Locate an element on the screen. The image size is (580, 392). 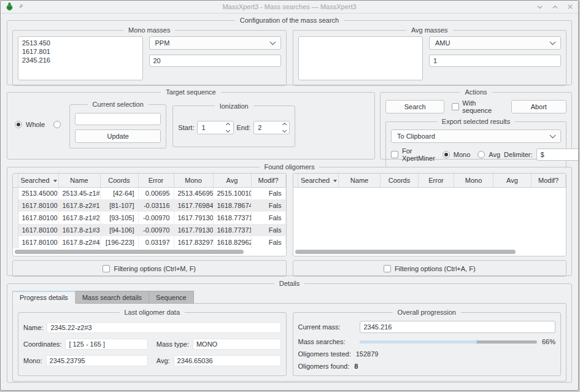
mono-masses-input: 2513.450 1617.801 2345.216 is located at coordinates (80, 58).